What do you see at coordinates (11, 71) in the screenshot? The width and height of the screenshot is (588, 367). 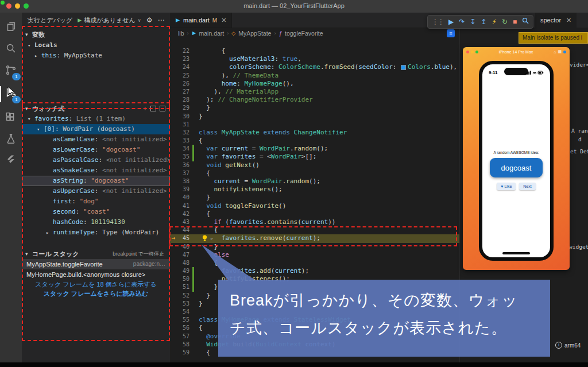 I see `sidebar-item-source-control: 1` at bounding box center [11, 71].